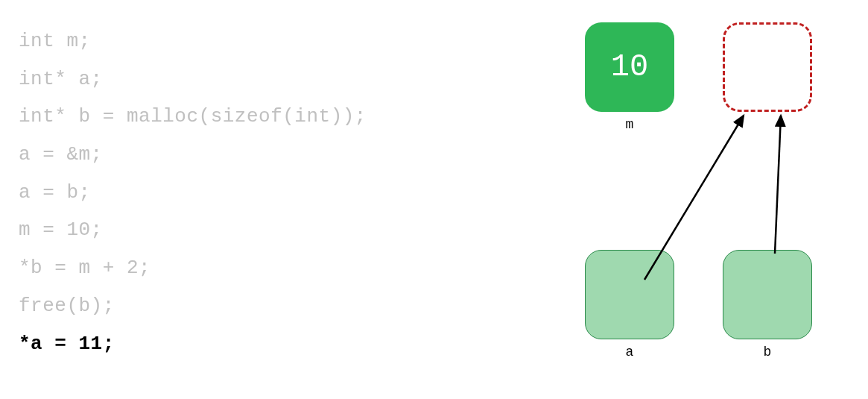  What do you see at coordinates (630, 295) in the screenshot?
I see `pointer-box-a` at bounding box center [630, 295].